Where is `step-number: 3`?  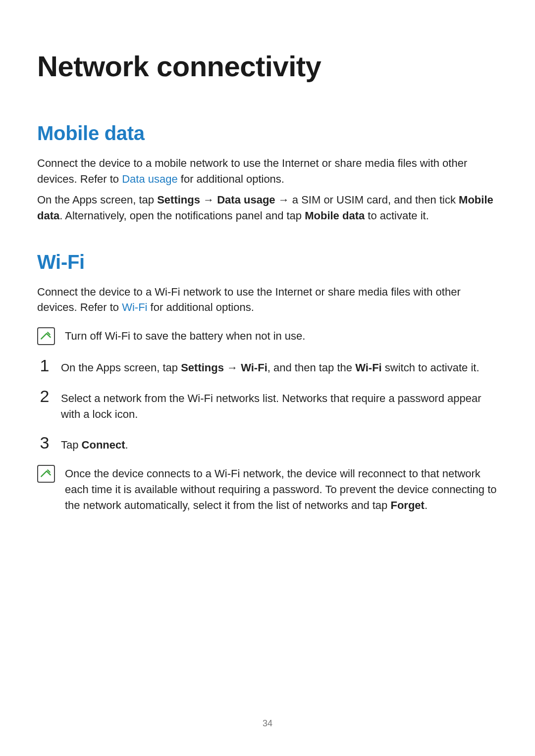
step-number: 3 is located at coordinates (45, 443).